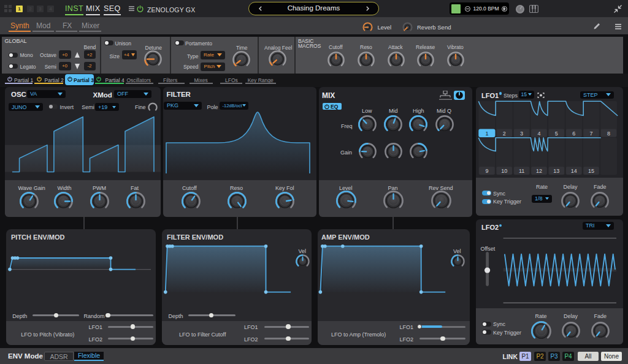 Image resolution: width=628 pixels, height=364 pixels. What do you see at coordinates (591, 134) in the screenshot?
I see `svg-text: 7` at bounding box center [591, 134].